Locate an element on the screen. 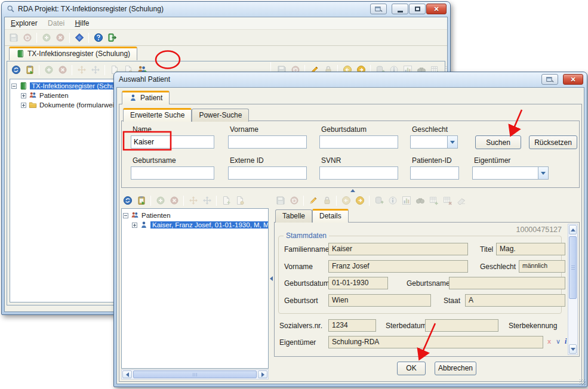 Image resolution: width=588 pixels, height=389 pixels. externe-id-input is located at coordinates (267, 173).